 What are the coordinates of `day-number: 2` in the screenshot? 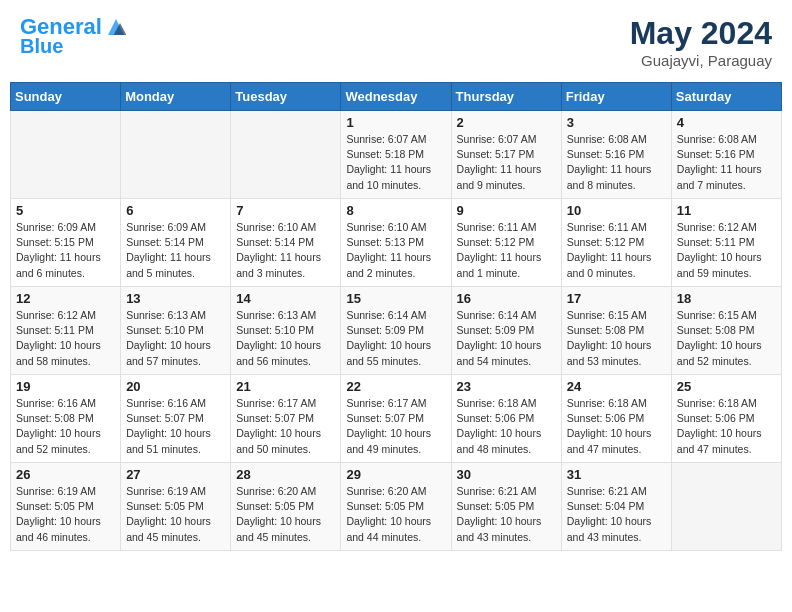 It's located at (506, 122).